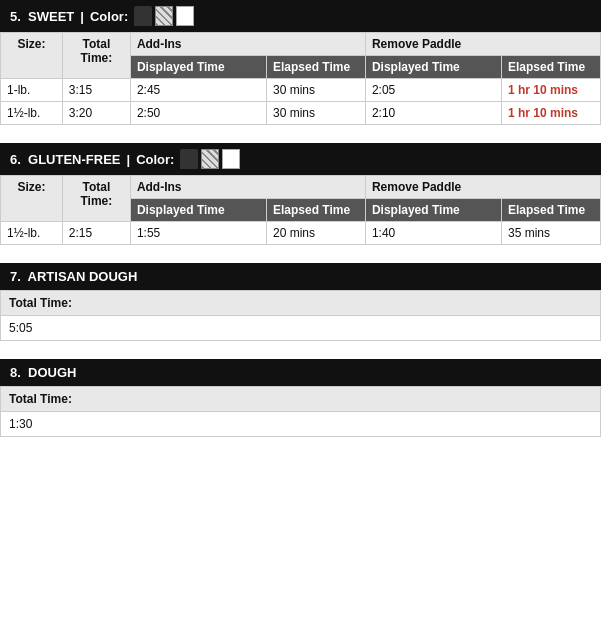 The width and height of the screenshot is (601, 627). I want to click on section-6-number-title: 6. GLUTEN-FREE, so click(66, 160).